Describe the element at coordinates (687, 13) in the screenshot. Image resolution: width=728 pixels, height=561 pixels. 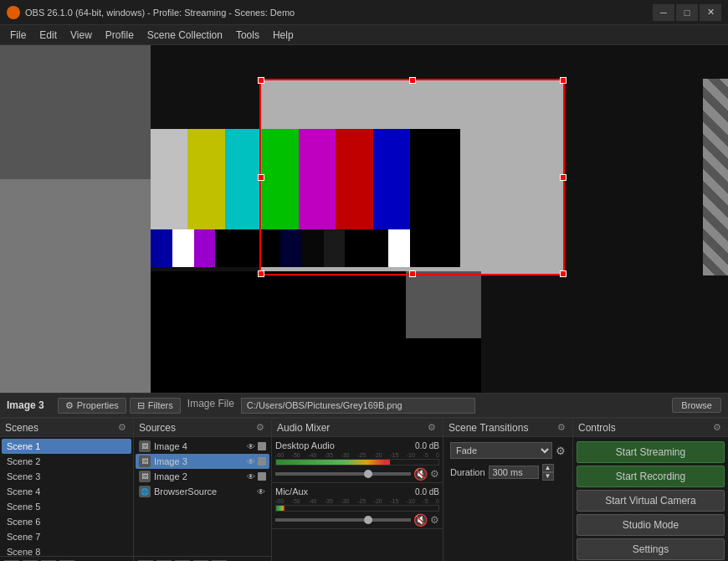
I see `titlebar-controls: ─ □ ✕` at that location.